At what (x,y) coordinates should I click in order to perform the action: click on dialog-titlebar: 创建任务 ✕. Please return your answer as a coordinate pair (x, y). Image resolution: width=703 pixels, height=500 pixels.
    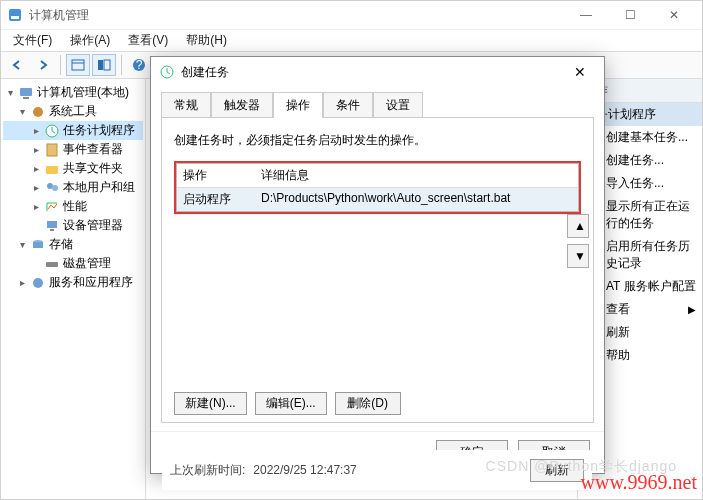
    Looking at the image, I should click on (378, 72).